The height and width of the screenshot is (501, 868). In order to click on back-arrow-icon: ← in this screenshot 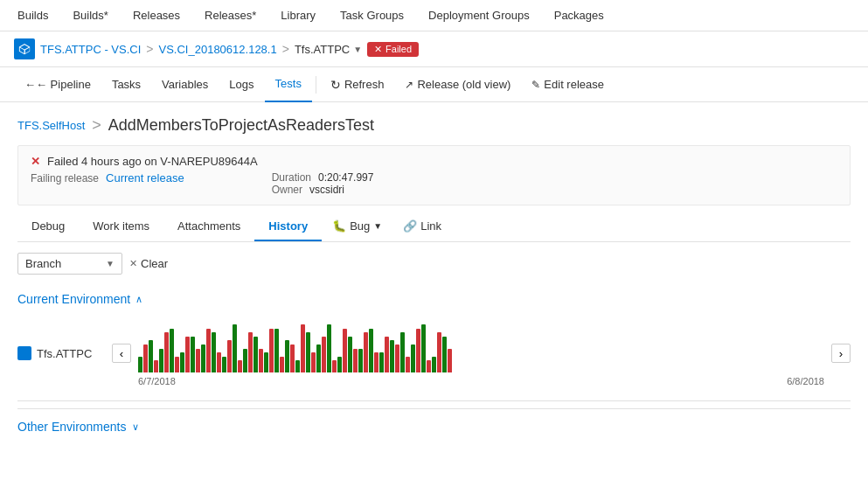, I will do `click(30, 84)`.